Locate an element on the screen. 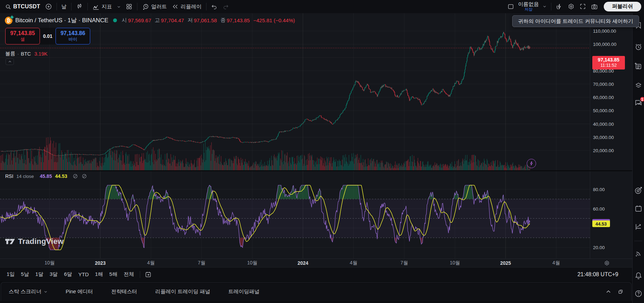 The image size is (644, 303). panel-expand-button is located at coordinates (609, 292).